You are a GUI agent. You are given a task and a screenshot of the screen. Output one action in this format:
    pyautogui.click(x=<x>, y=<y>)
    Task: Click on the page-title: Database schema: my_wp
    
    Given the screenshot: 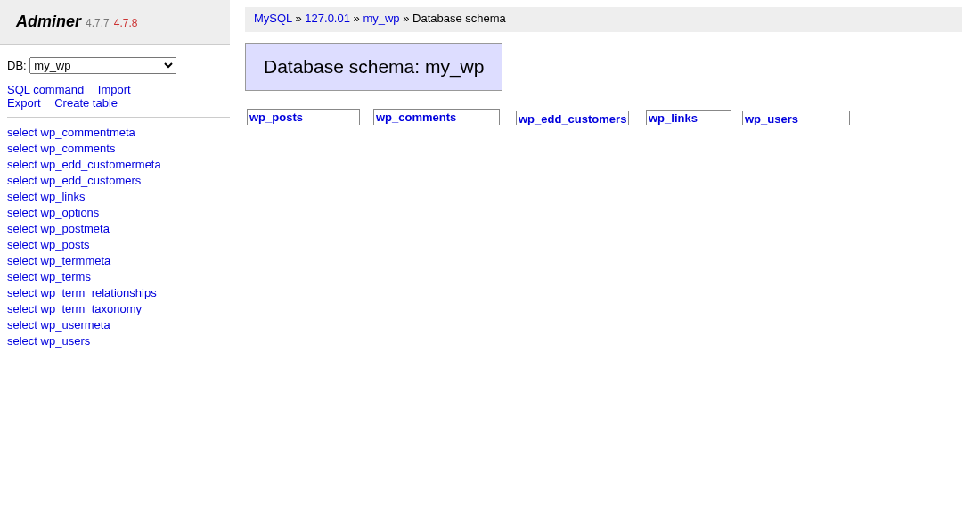 What is the action you would take?
    pyautogui.click(x=374, y=67)
    